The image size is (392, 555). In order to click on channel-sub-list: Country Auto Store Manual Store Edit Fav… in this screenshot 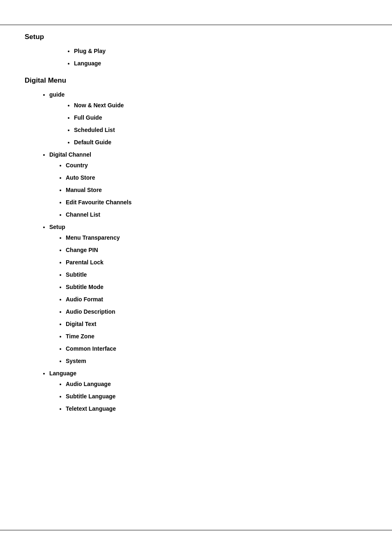, I will do `click(208, 190)`.